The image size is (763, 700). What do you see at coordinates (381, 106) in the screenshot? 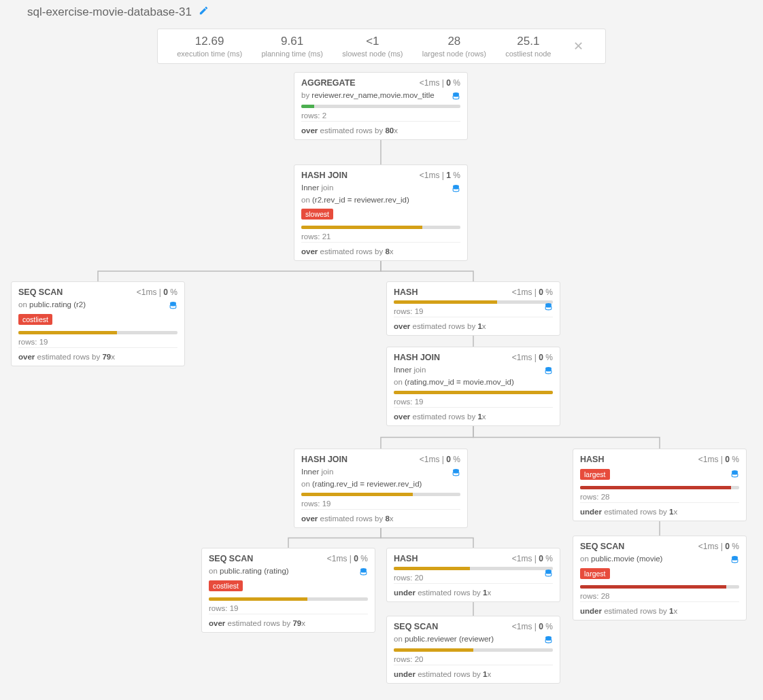
I see `plan-node-n0: AGGREGATE<1ms | 0 %by reviewer.rev_name,…` at bounding box center [381, 106].